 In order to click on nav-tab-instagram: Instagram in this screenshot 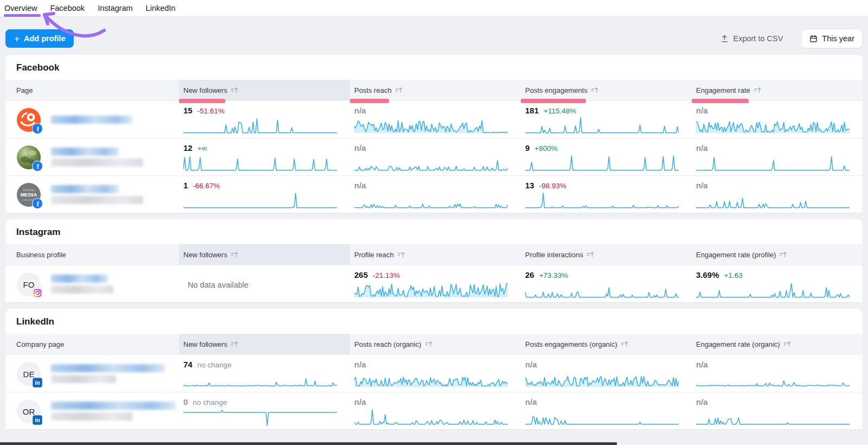, I will do `click(115, 8)`.